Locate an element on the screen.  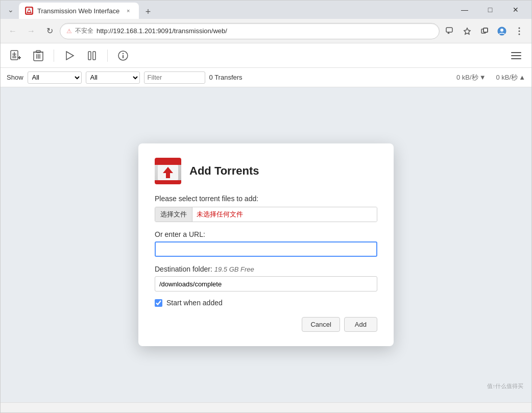
file-section-label: Please select torrent files to add: is located at coordinates (266, 199).